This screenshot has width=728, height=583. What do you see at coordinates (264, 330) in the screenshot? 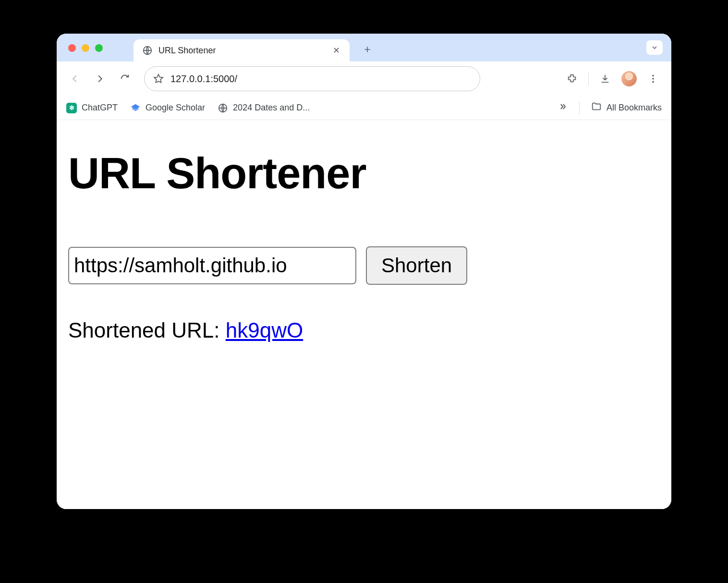
I see `shortened-url-link: hk9qwO` at bounding box center [264, 330].